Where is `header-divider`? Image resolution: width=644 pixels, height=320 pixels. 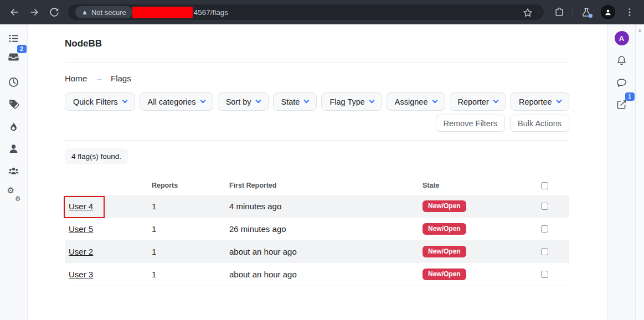
header-divider is located at coordinates (317, 63).